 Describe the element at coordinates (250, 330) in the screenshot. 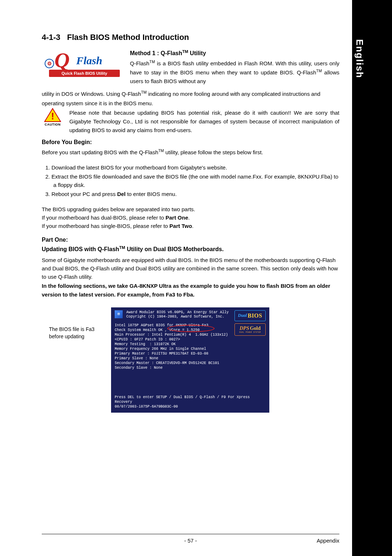

I see `dps-gold-logo: DPSGold DUAL POWER SYSTEM` at that location.